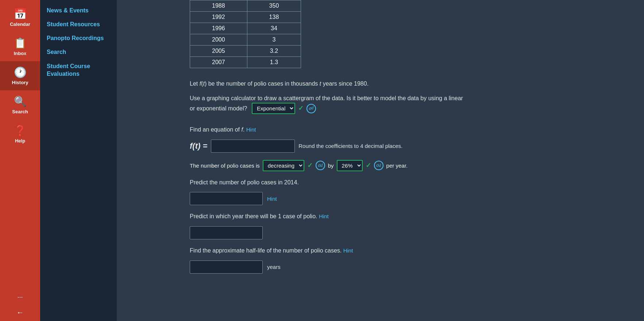 The image size is (644, 321). Describe the element at coordinates (409, 251) in the screenshot. I see `half-life-text: Find the approximate half-life of the nu…` at that location.